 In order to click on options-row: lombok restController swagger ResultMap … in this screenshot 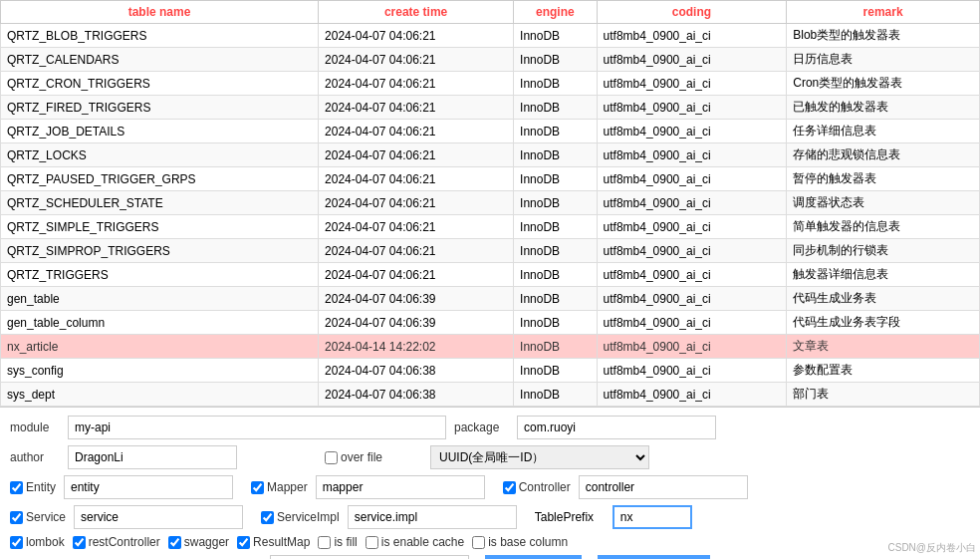, I will do `click(490, 542)`.